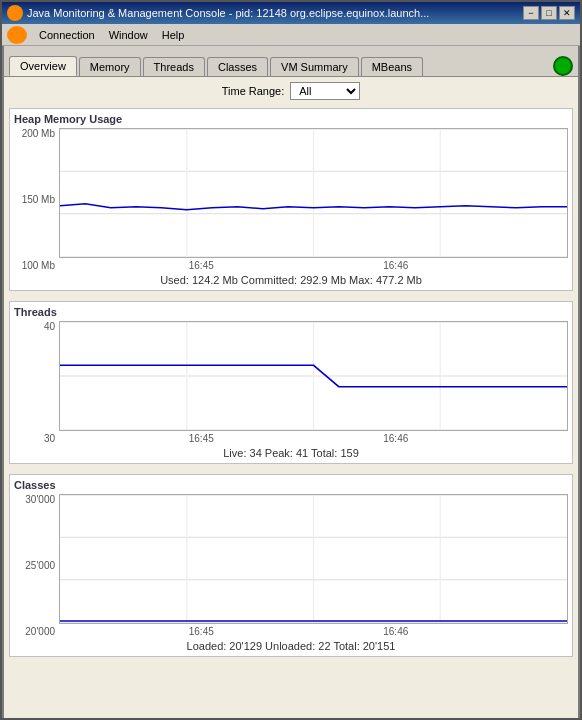 This screenshot has height=720, width=582. I want to click on app-menu-icon, so click(17, 35).